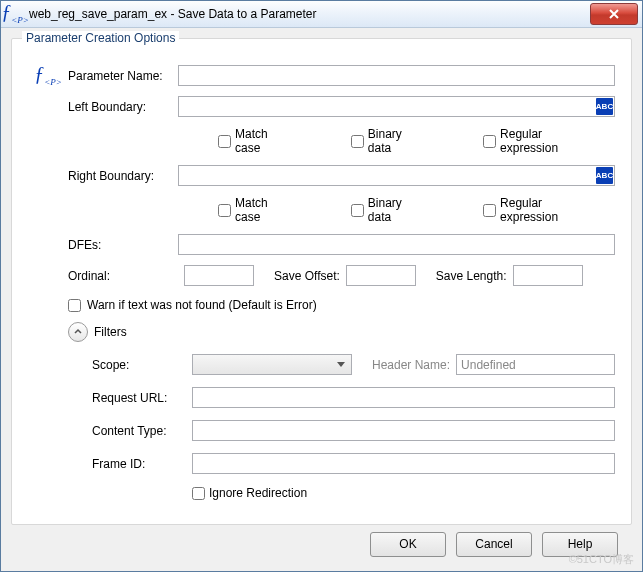  I want to click on ordinal-input, so click(219, 276).